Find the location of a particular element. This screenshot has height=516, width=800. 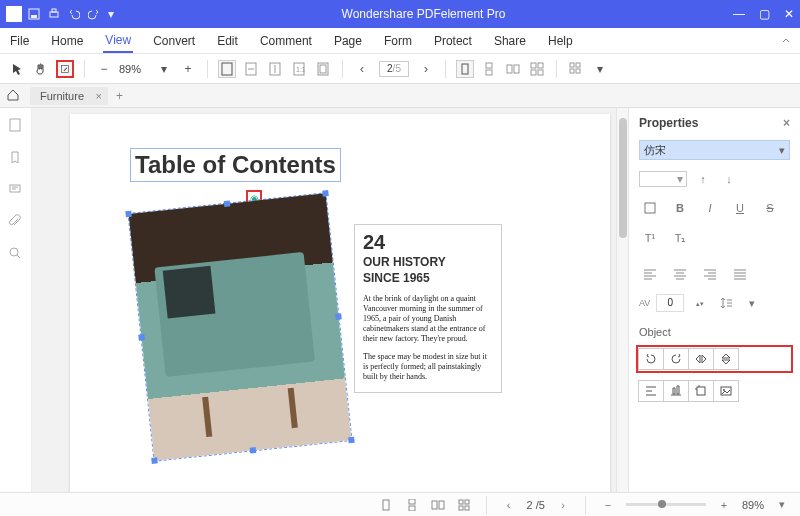

close-button: ✕ is located at coordinates (789, 14).